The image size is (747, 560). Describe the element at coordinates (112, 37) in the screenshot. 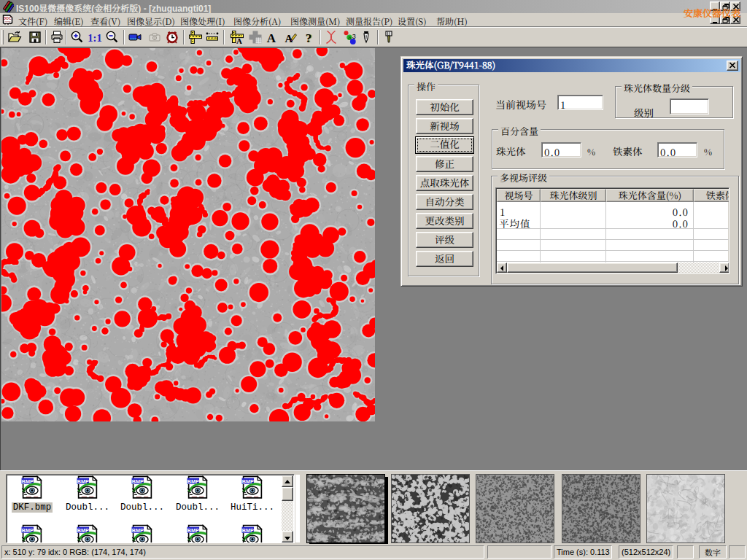

I see `zoom-out-button` at that location.